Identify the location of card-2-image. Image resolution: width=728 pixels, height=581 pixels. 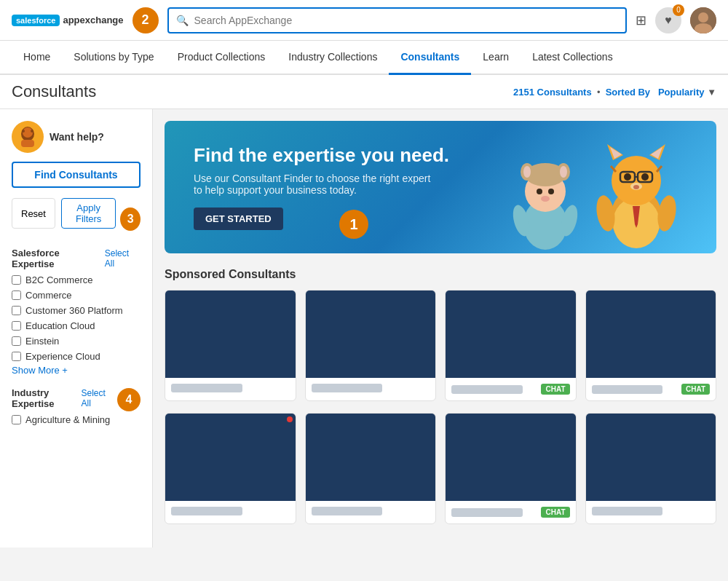
(371, 334).